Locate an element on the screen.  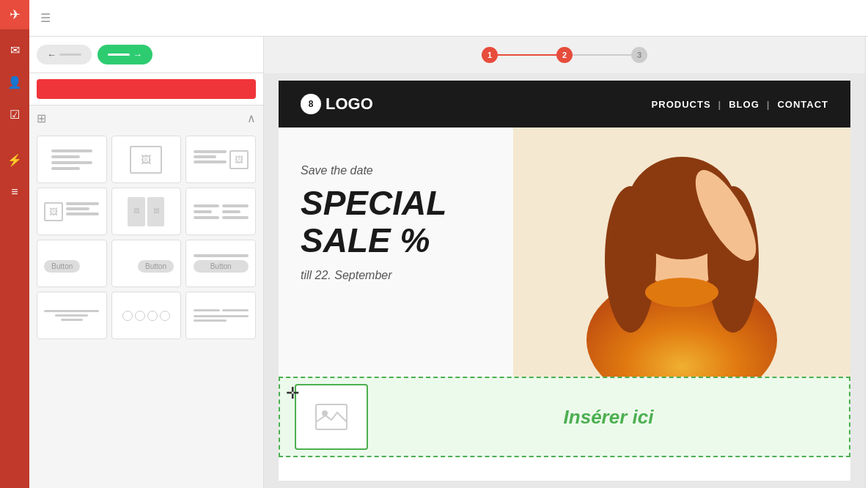
block-image-text-left: 🖼 is located at coordinates (72, 211).